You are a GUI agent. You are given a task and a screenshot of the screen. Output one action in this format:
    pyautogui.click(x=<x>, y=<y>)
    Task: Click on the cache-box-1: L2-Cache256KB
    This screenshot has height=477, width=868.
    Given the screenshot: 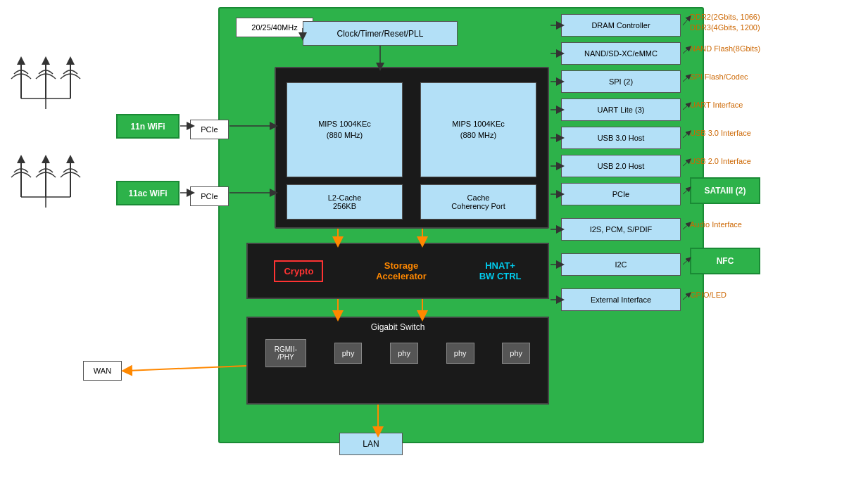 What is the action you would take?
    pyautogui.click(x=345, y=202)
    